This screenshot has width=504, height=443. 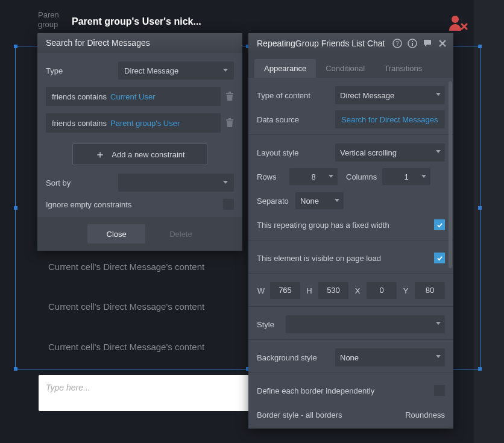 I want to click on delete-button: Delete, so click(x=181, y=234).